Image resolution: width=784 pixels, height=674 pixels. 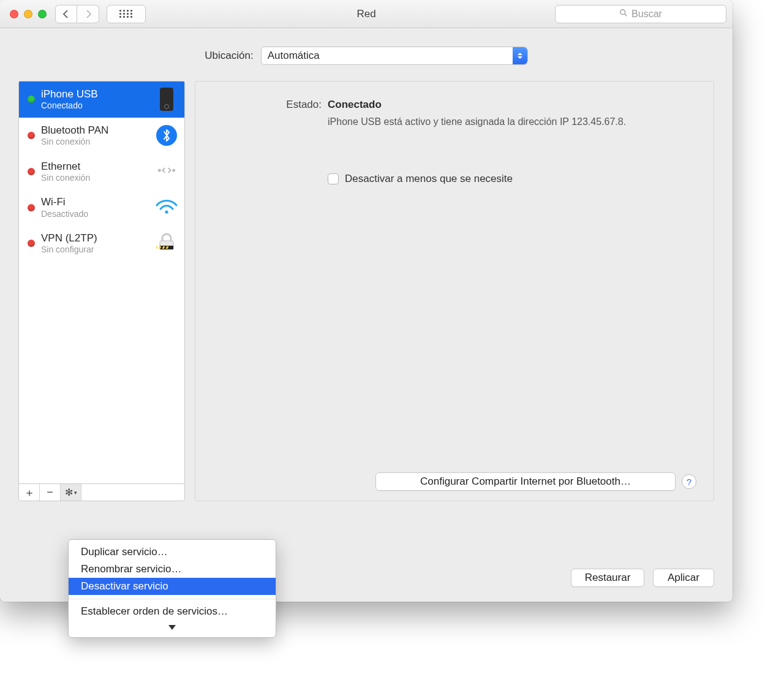 I want to click on menu-item-set-order: Establecer orden de servicios…, so click(x=172, y=612).